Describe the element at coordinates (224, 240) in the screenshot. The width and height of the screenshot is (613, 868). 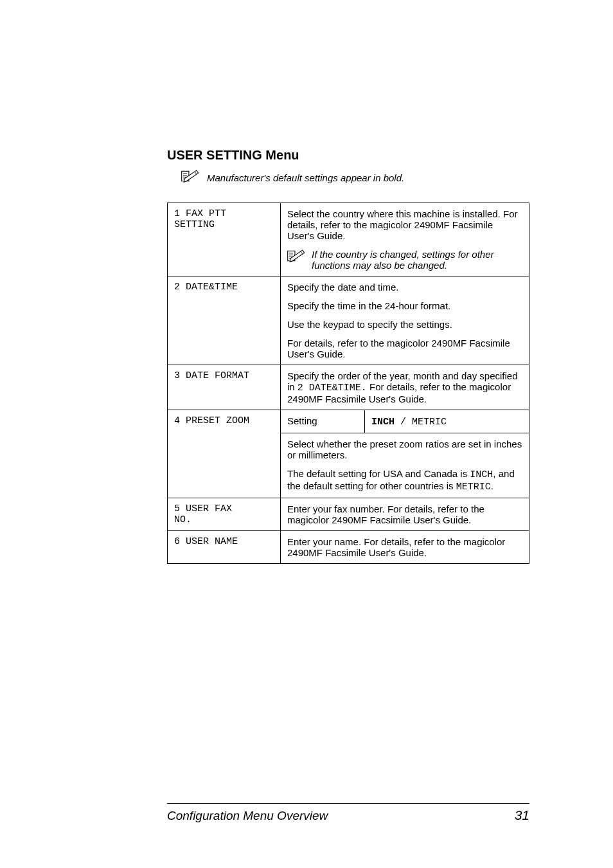
I see `setting-key: 1 FAX PTT SETTING` at that location.